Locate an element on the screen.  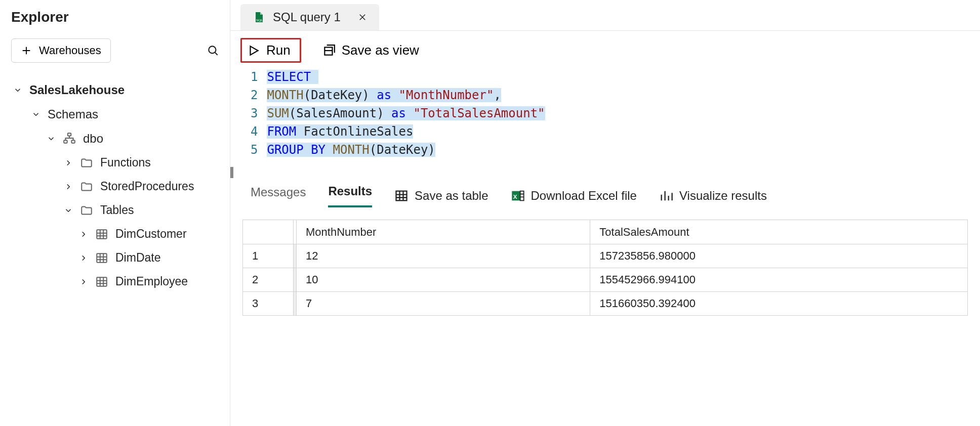
column-header: MonthNumber is located at coordinates (443, 232).